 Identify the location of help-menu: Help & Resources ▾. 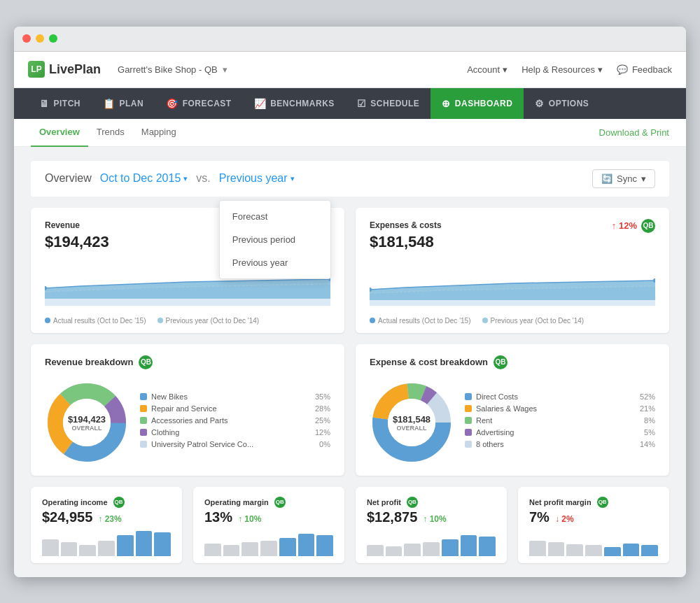
(562, 70).